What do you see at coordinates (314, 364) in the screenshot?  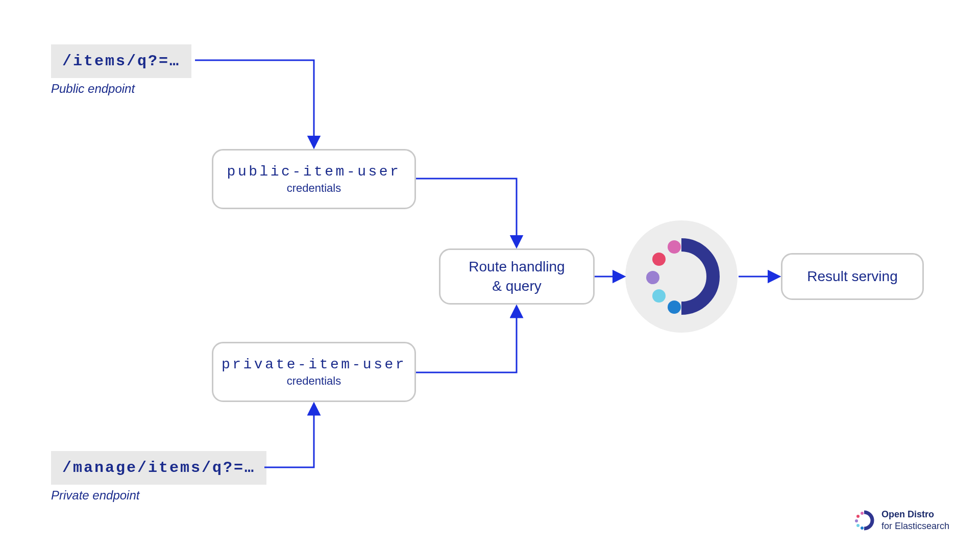 I see `private-user-text: private-item-user` at bounding box center [314, 364].